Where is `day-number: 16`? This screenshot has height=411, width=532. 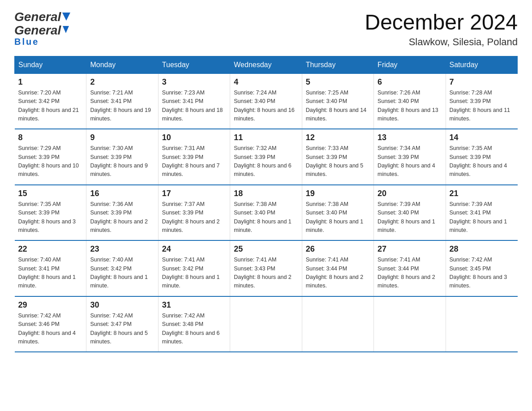 day-number: 16 is located at coordinates (122, 193).